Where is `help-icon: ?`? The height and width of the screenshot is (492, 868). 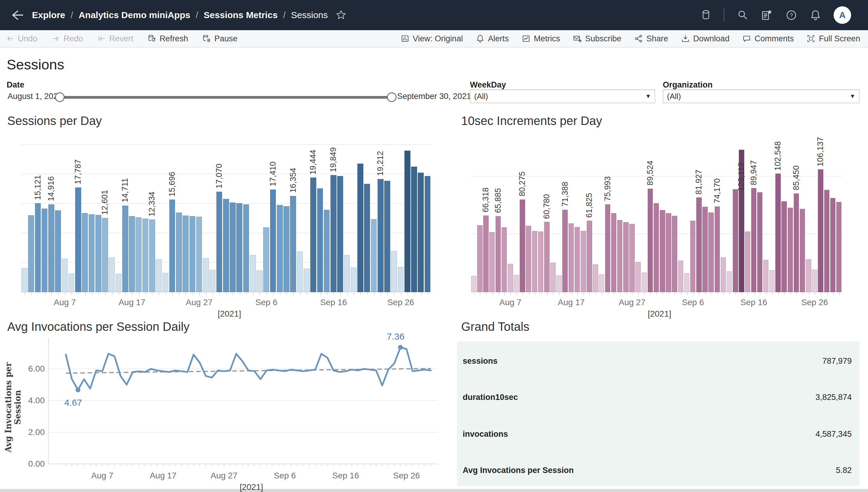
help-icon: ? is located at coordinates (791, 15).